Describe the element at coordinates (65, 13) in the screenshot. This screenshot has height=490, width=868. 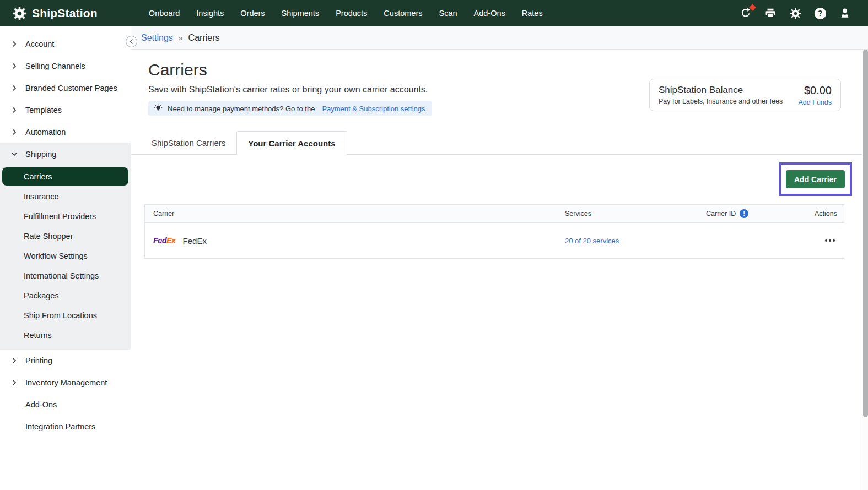
I see `brand-name: ShipStation` at that location.